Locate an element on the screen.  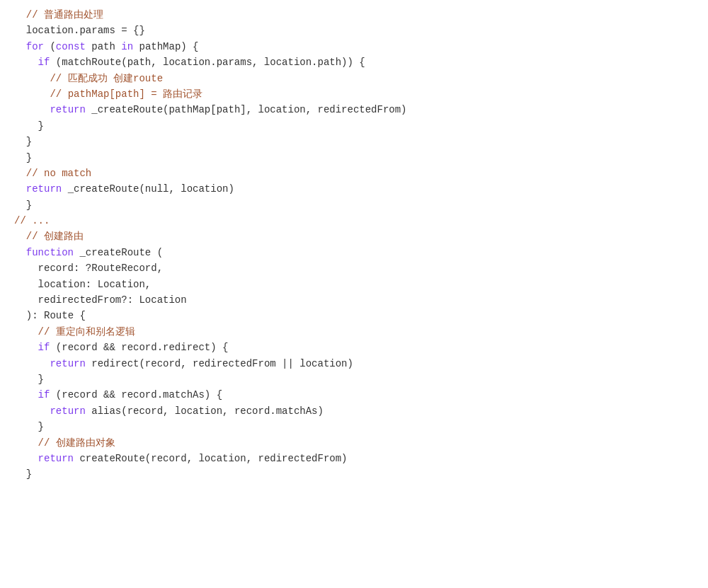
code-token: _createRoute ( is located at coordinates (118, 253).